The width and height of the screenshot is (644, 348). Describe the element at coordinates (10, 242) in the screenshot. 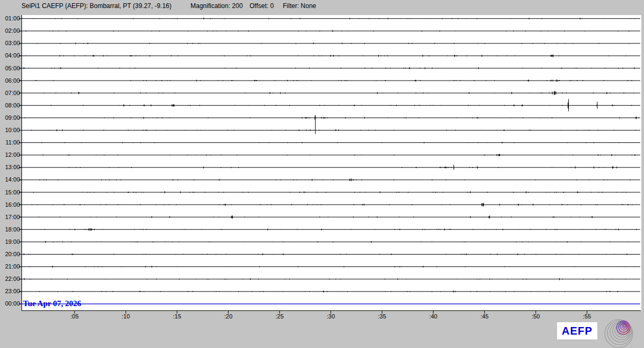

I see `row-label: 19:00` at that location.